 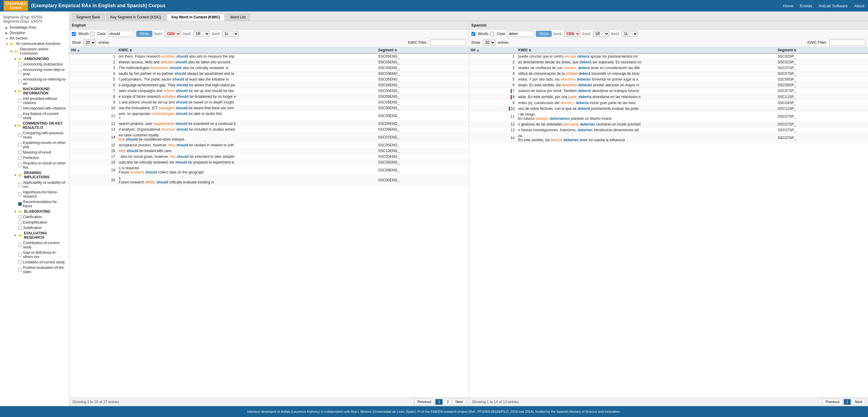 What do you see at coordinates (269, 156) in the screenshot?
I see `table-row: 17: also for social goals, however, this…` at bounding box center [269, 156].